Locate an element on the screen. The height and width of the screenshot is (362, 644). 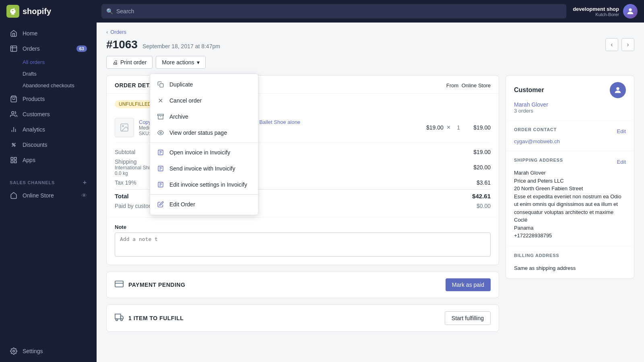
tax-value: $3.61 is located at coordinates (484, 183).